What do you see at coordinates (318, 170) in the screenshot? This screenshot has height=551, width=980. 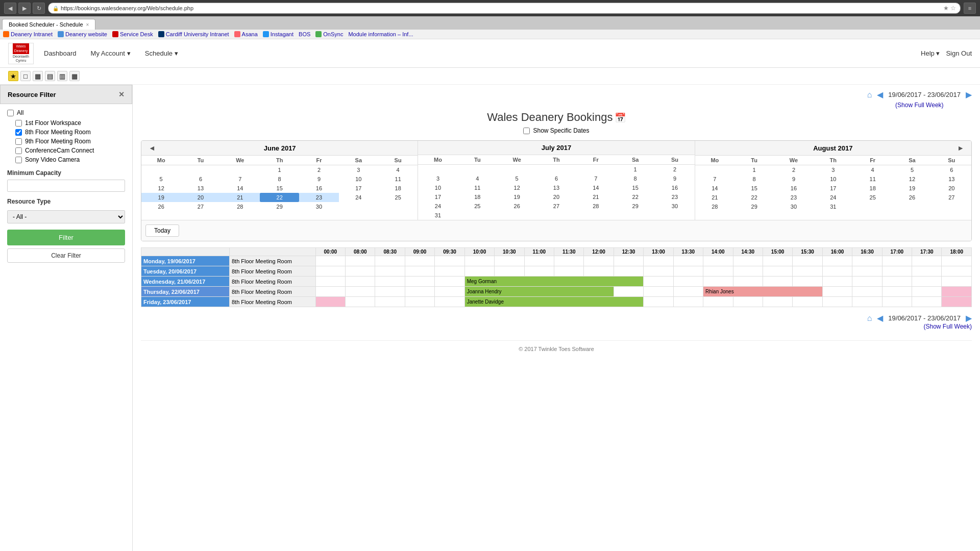 I see `june-day-2: 2` at bounding box center [318, 170].